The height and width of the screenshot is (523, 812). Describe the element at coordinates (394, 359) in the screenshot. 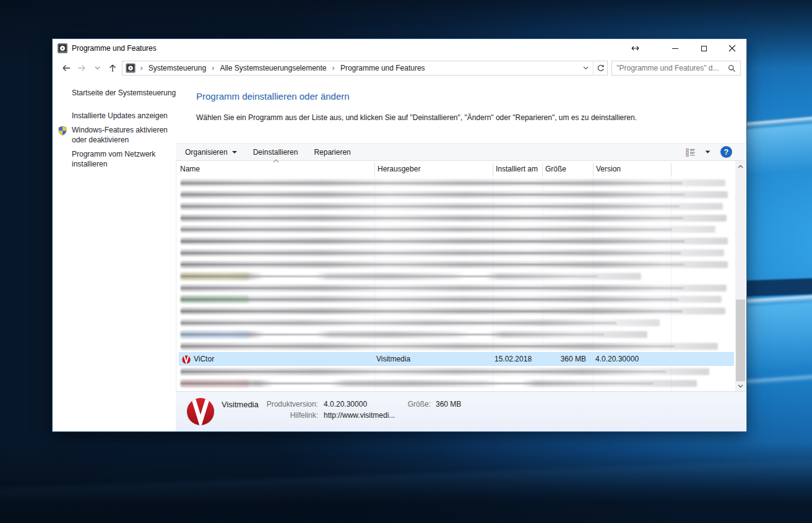

I see `program-publisher: Visitmedia` at that location.